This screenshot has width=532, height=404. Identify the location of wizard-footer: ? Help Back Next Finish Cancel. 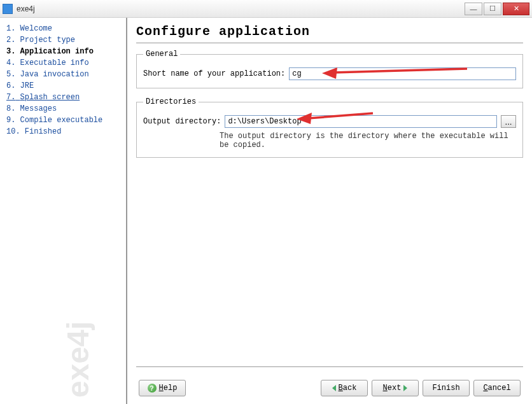
(330, 389).